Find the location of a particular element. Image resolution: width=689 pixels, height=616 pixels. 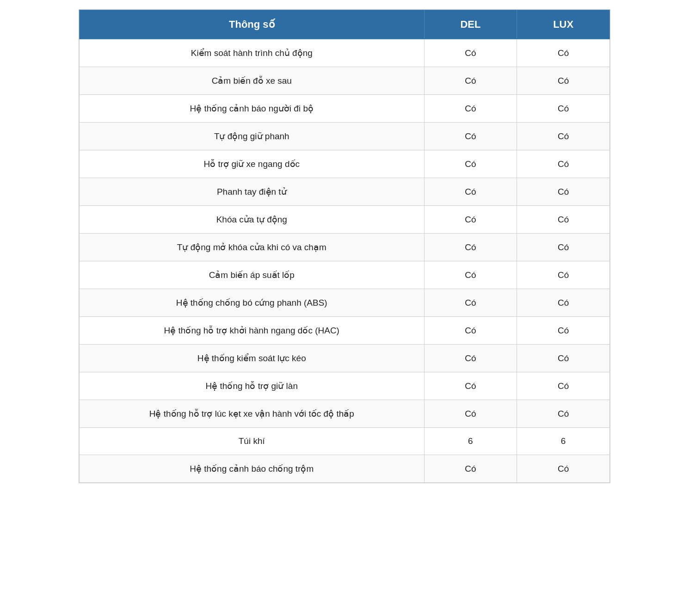

table-row: Tự động giữ phanhCóCó is located at coordinates (345, 136).